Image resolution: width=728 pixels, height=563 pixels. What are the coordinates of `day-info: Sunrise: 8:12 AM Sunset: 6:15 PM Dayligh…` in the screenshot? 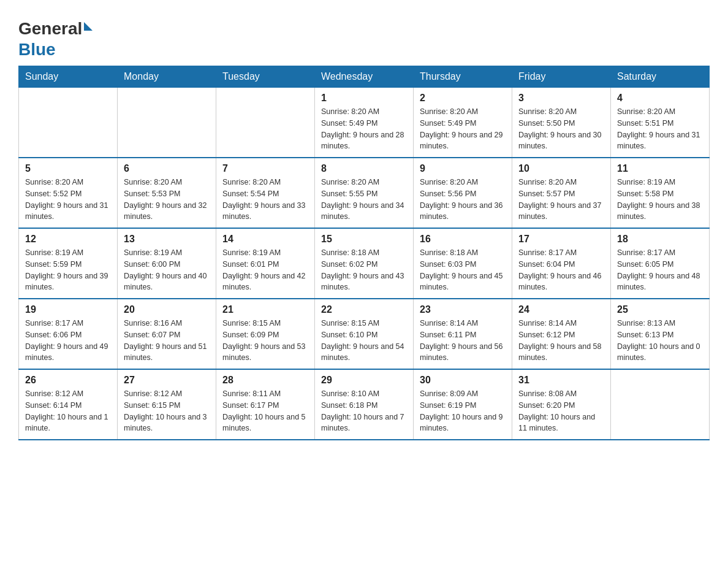 It's located at (167, 411).